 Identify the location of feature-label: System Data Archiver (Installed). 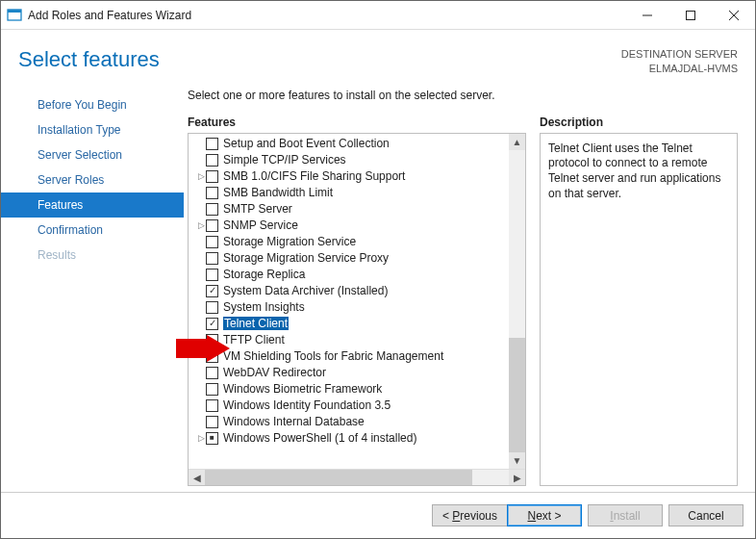
(306, 291).